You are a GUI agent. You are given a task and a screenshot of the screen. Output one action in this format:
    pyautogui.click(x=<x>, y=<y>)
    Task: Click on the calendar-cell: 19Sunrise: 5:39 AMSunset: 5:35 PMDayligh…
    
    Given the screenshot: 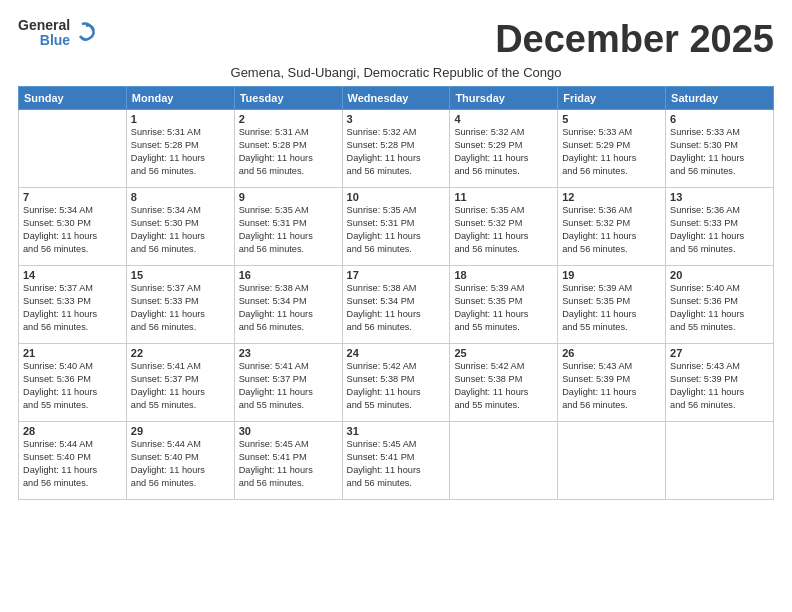 What is the action you would take?
    pyautogui.click(x=612, y=305)
    